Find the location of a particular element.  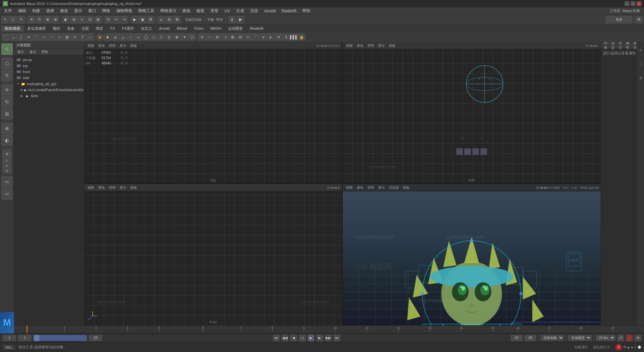

project-curve: ▸ is located at coordinates (271, 37).